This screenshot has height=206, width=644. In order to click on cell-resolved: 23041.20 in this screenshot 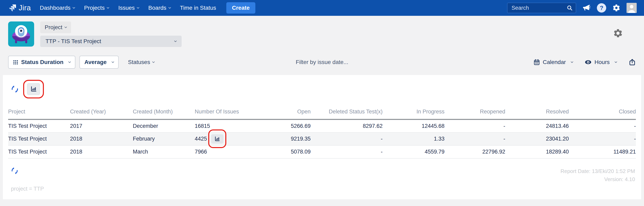, I will do `click(537, 139)`.